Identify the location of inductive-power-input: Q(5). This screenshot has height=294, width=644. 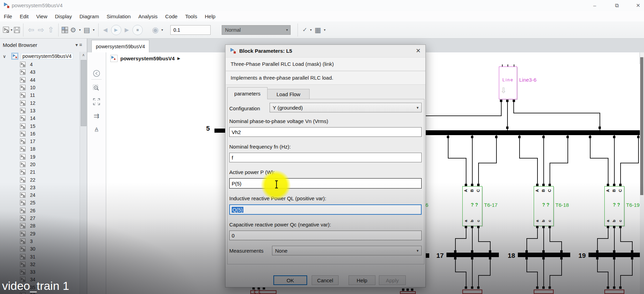
(325, 210).